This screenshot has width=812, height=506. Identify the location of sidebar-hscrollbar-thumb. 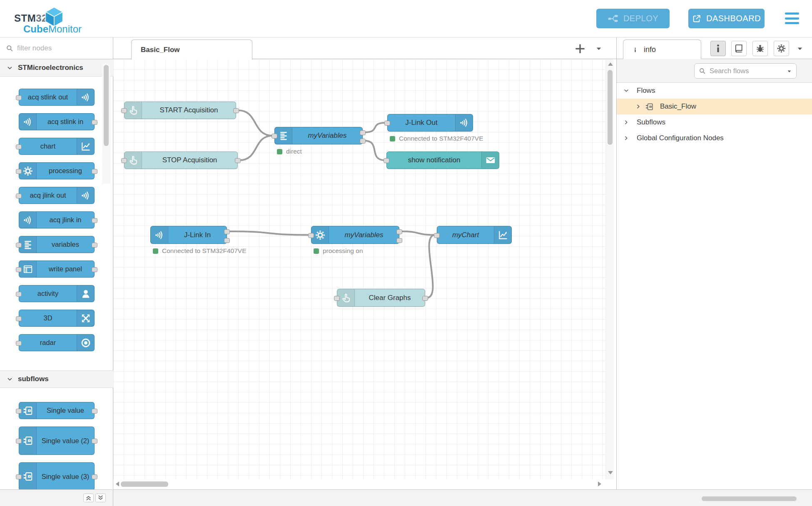
(749, 499).